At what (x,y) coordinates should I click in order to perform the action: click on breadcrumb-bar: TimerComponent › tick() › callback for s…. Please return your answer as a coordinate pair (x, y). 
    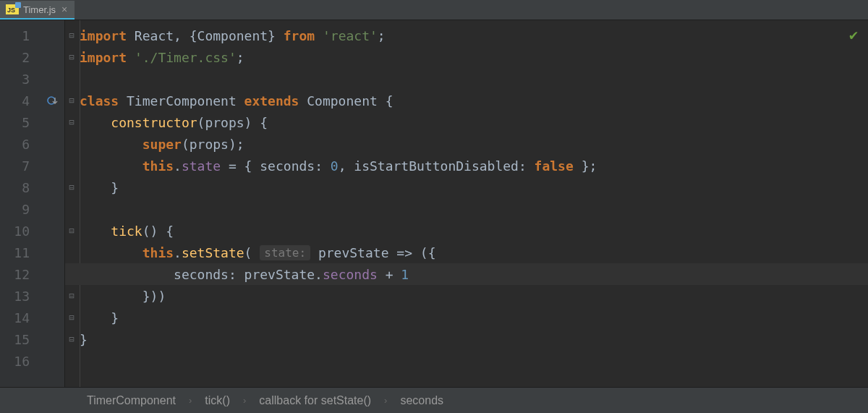
    Looking at the image, I should click on (434, 400).